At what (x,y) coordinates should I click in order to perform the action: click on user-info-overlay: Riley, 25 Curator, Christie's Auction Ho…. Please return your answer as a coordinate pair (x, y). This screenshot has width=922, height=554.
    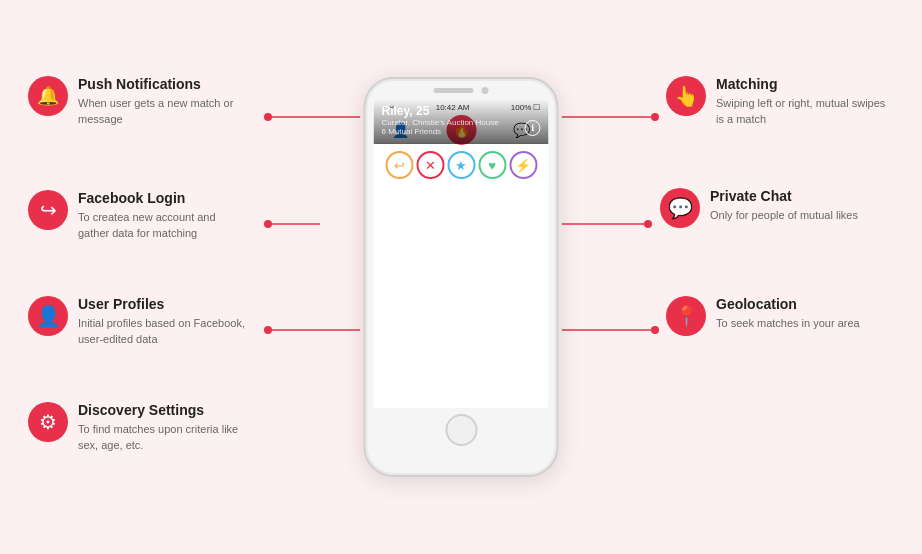
    Looking at the image, I should click on (462, 121).